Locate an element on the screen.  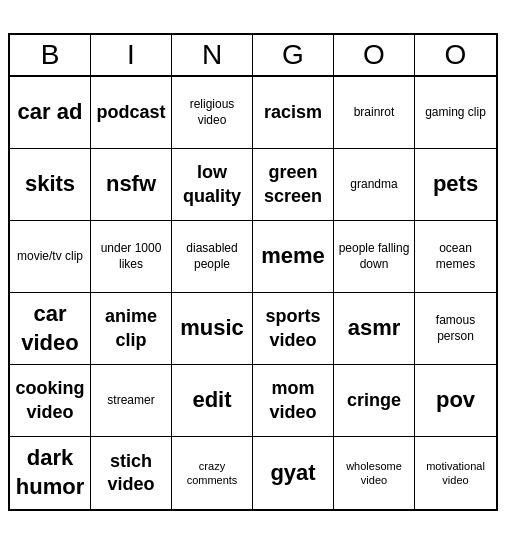
bingo-cell: cringe is located at coordinates (374, 401).